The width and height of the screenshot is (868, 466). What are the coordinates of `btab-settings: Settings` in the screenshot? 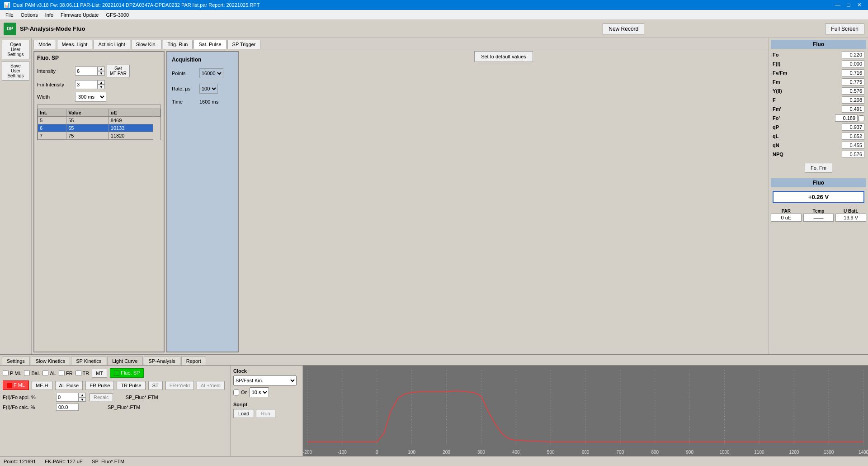 It's located at (16, 361).